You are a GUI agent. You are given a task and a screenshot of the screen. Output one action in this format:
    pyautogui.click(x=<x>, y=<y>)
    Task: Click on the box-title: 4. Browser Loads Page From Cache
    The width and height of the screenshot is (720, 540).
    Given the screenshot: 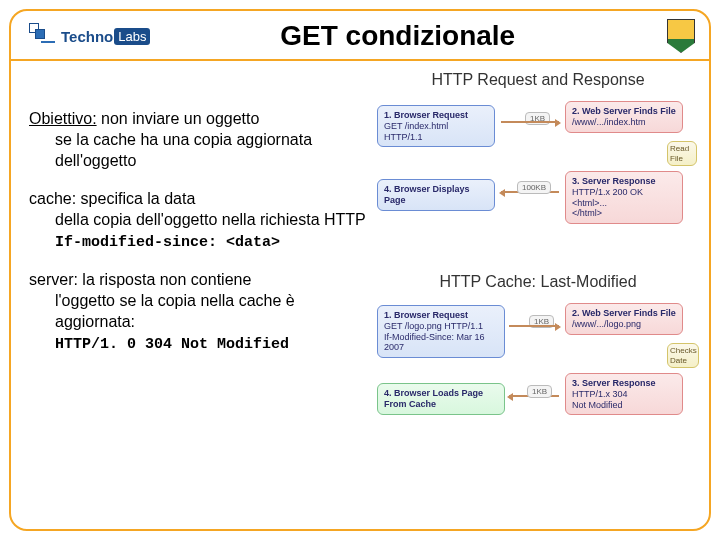 What is the action you would take?
    pyautogui.click(x=441, y=399)
    